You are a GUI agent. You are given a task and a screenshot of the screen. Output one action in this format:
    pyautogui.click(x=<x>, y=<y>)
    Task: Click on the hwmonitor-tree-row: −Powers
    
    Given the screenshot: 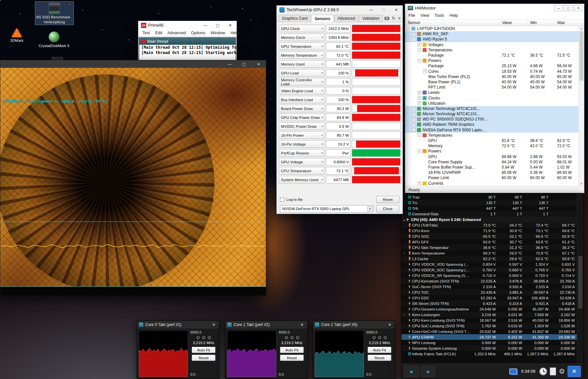 What is the action you would take?
    pyautogui.click(x=492, y=61)
    